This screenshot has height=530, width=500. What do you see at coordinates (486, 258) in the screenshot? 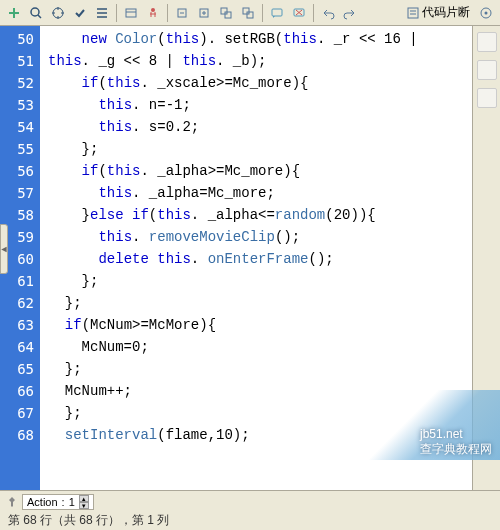
I see `right-panel-strip` at bounding box center [486, 258].